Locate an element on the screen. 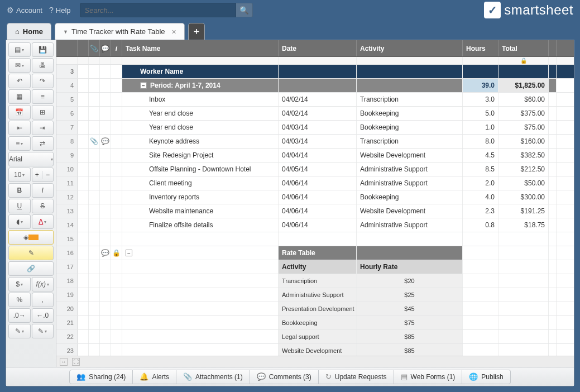 Image resolution: width=580 pixels, height=392 pixels. text-color-button: A▾ is located at coordinates (43, 222).